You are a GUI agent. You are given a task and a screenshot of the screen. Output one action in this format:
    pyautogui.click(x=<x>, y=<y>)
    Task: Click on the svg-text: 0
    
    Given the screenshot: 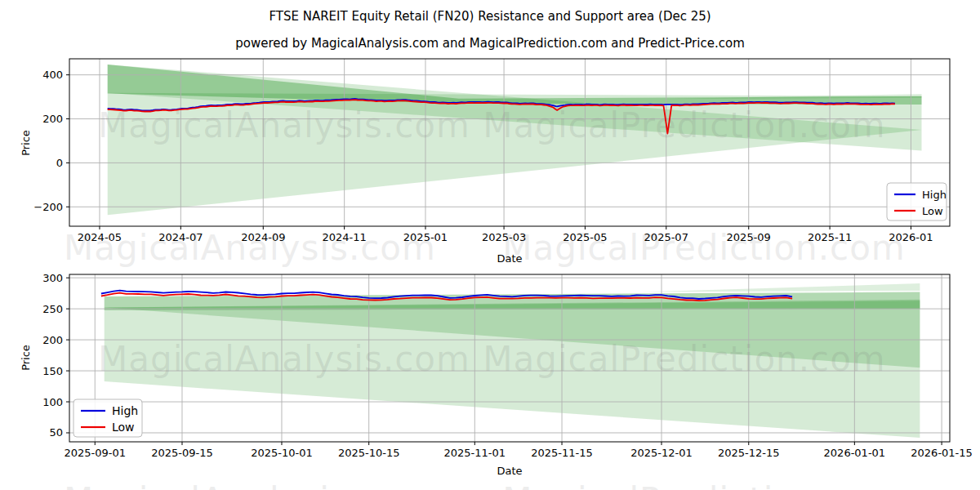 What is the action you would take?
    pyautogui.click(x=60, y=163)
    